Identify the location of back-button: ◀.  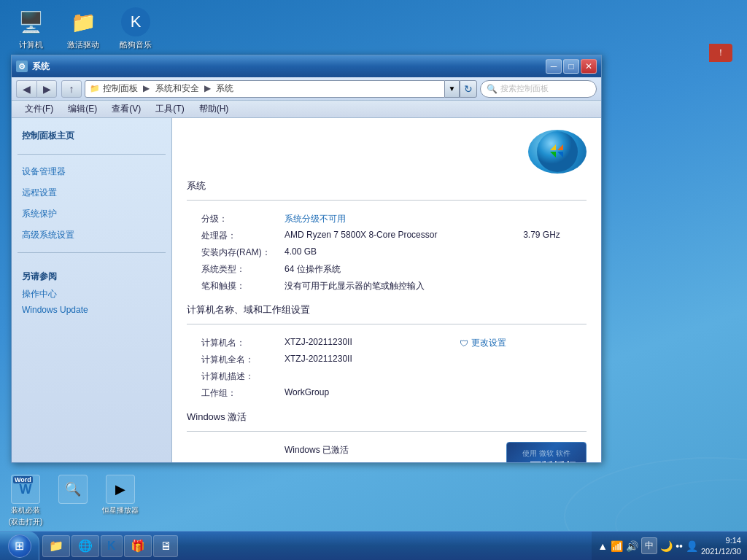
(26, 89).